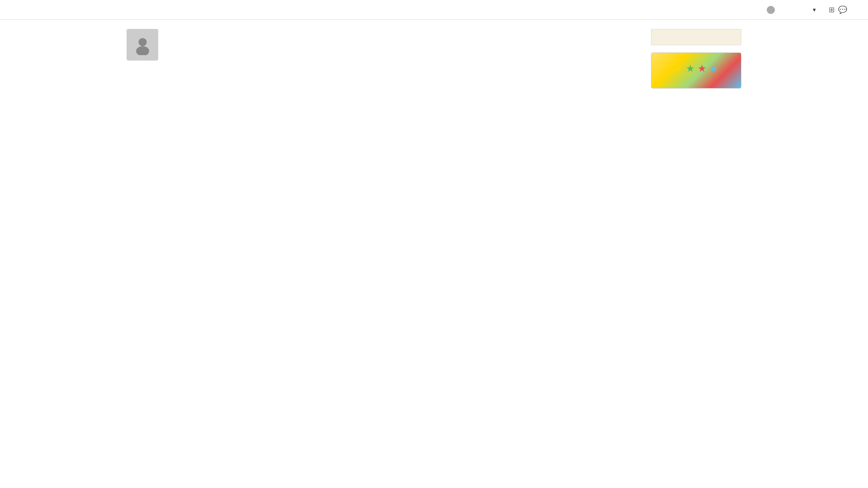 Image resolution: width=868 pixels, height=488 pixels. Describe the element at coordinates (142, 45) in the screenshot. I see `user-avatar` at that location.